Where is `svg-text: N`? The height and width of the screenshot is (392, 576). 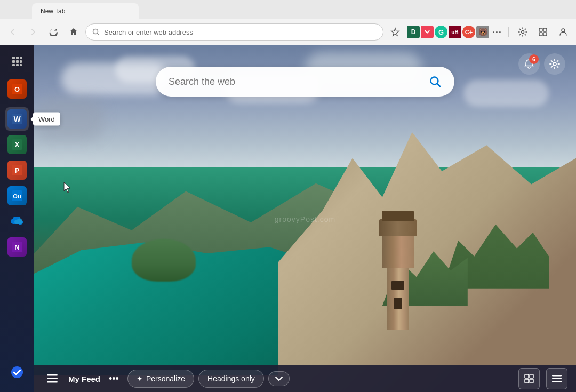
svg-text: N is located at coordinates (17, 247).